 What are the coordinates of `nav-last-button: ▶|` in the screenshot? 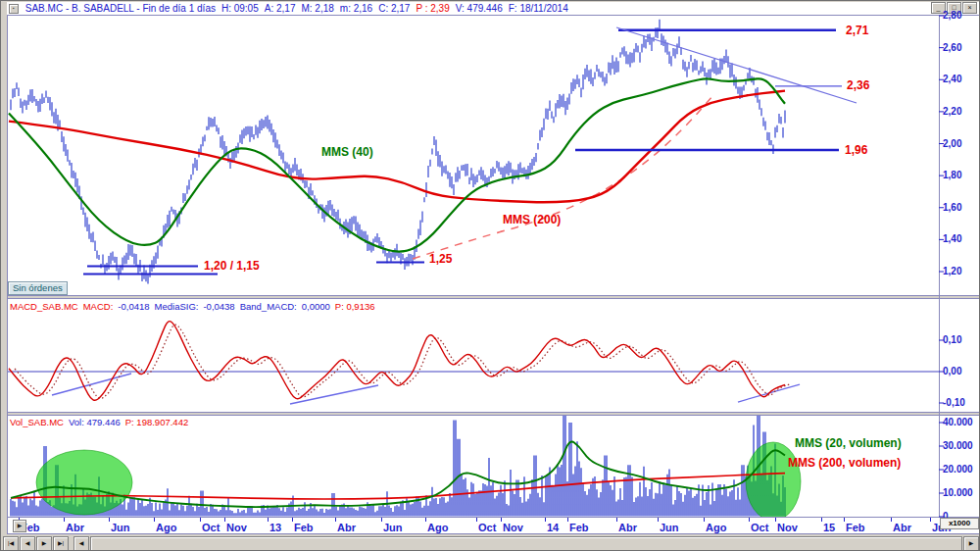 It's located at (61, 543).